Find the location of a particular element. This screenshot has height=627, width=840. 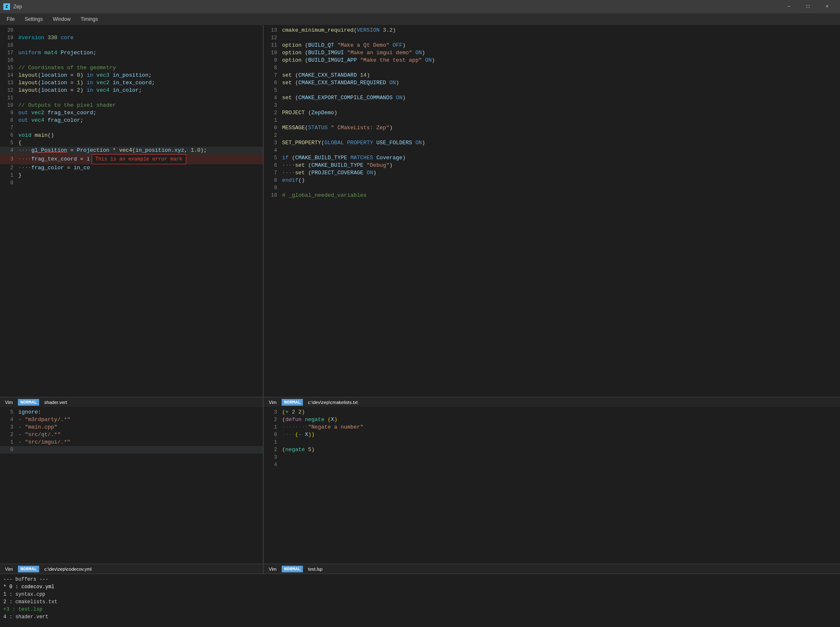

filename: shader.vert is located at coordinates (55, 402).